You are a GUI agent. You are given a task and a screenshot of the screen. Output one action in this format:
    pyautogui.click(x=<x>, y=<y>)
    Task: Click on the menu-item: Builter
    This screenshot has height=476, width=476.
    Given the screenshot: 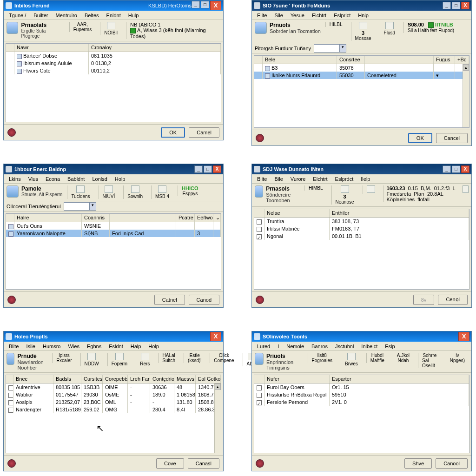 What is the action you would take?
    pyautogui.click(x=41, y=15)
    